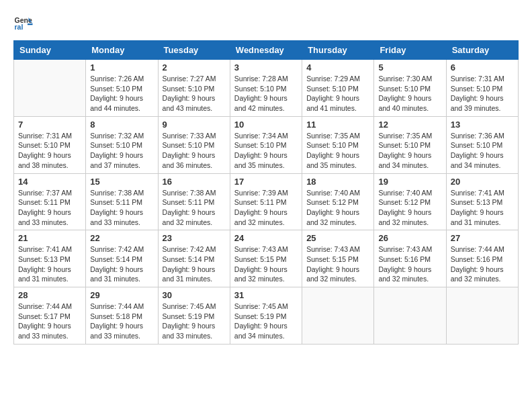  Describe the element at coordinates (266, 50) in the screenshot. I see `calendar-header-row: SundayMondayTuesdayWednesdayThursdayFrid…` at that location.